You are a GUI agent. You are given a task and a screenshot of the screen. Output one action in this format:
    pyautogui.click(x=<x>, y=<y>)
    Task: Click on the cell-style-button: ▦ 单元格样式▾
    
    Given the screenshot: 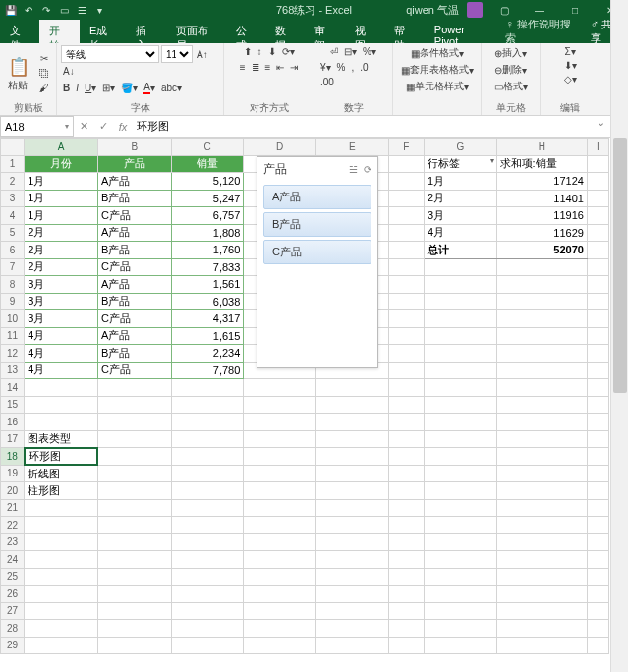 What is the action you would take?
    pyautogui.click(x=436, y=86)
    